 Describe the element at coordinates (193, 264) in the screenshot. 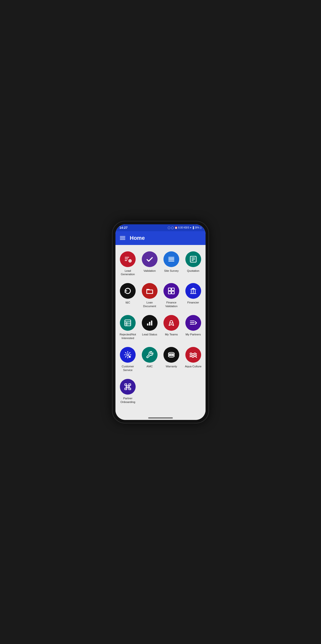

I see `app-item-quotation: Quotation` at that location.